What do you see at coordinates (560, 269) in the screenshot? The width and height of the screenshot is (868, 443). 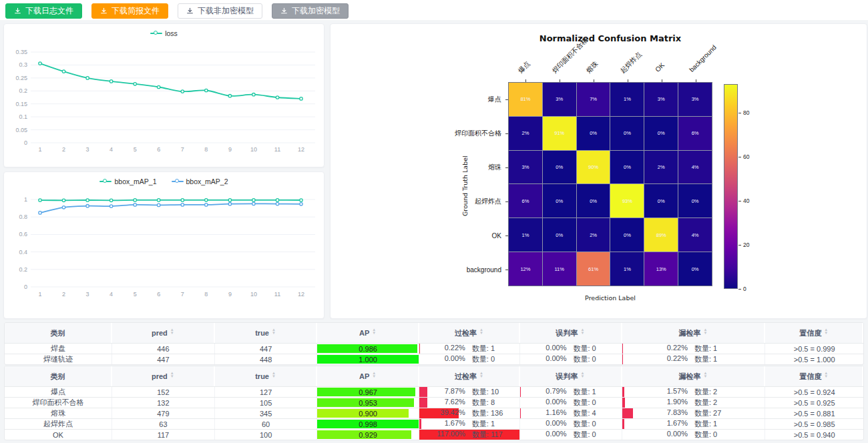 I see `matrix-cell: 11%` at bounding box center [560, 269].